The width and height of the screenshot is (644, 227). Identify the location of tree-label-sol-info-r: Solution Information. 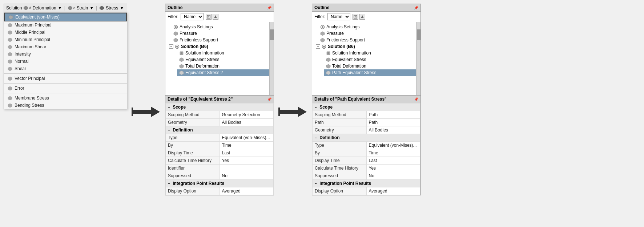
(352, 53).